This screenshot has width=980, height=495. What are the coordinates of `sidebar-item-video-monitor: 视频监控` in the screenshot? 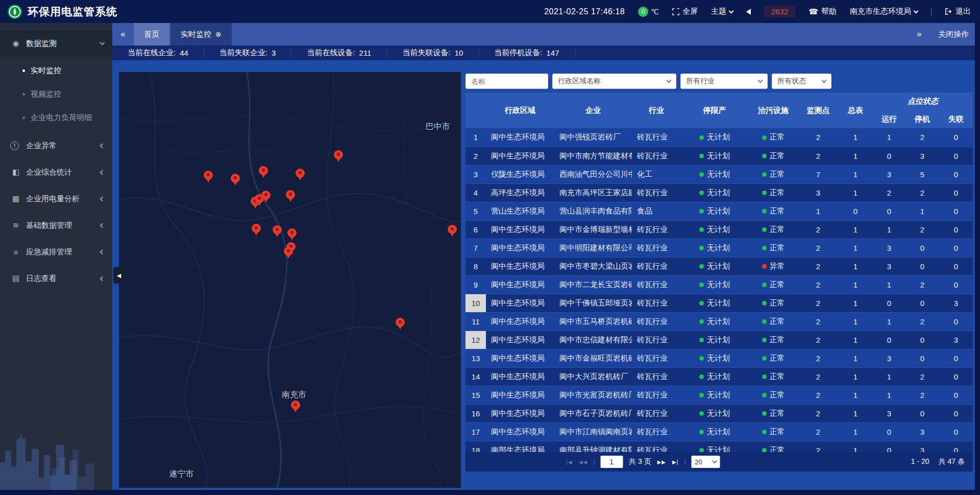 It's located at (56, 94).